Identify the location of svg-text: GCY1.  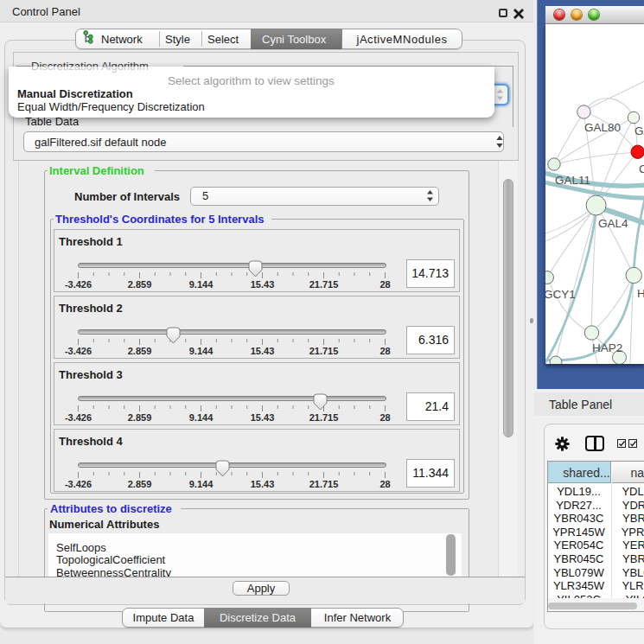
(560, 294).